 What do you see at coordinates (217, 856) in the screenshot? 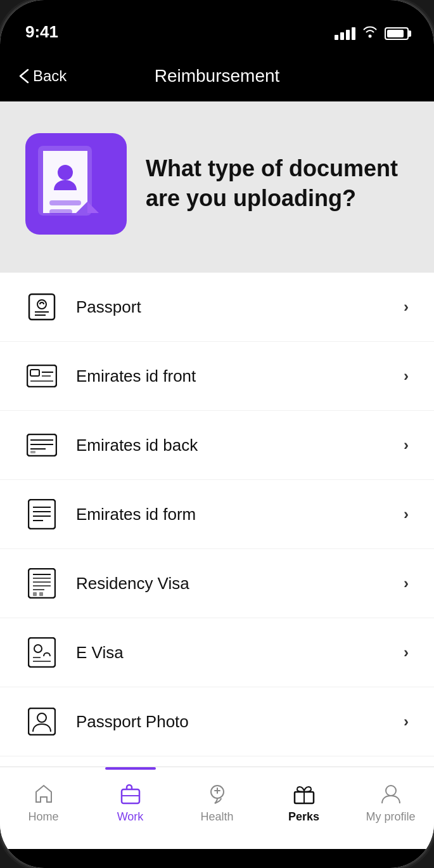
I see `home-bar` at bounding box center [217, 856].